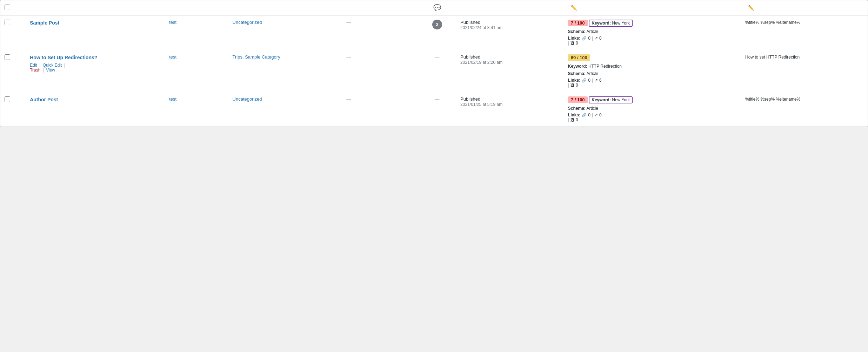 The height and width of the screenshot is (352, 868). Describe the element at coordinates (804, 8) in the screenshot. I see `seo-title-column-header: ✏️` at that location.